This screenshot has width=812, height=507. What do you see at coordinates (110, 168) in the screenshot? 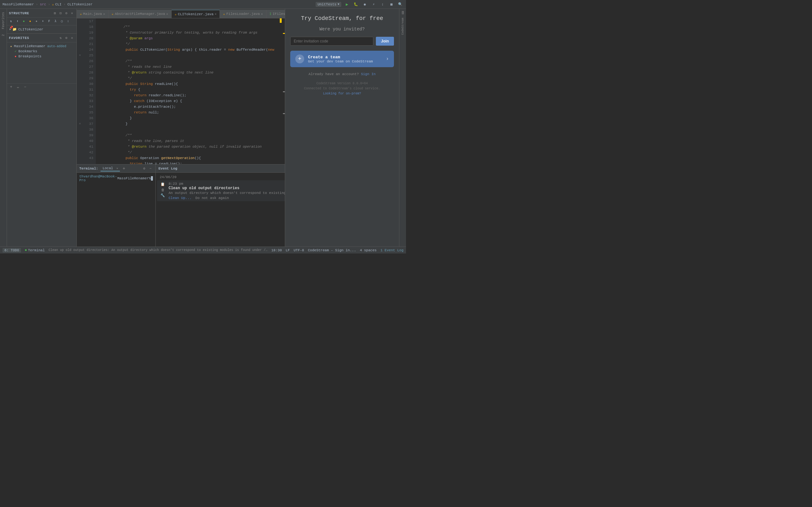
I see `terminal-tab-local: Local ✕` at bounding box center [110, 168].